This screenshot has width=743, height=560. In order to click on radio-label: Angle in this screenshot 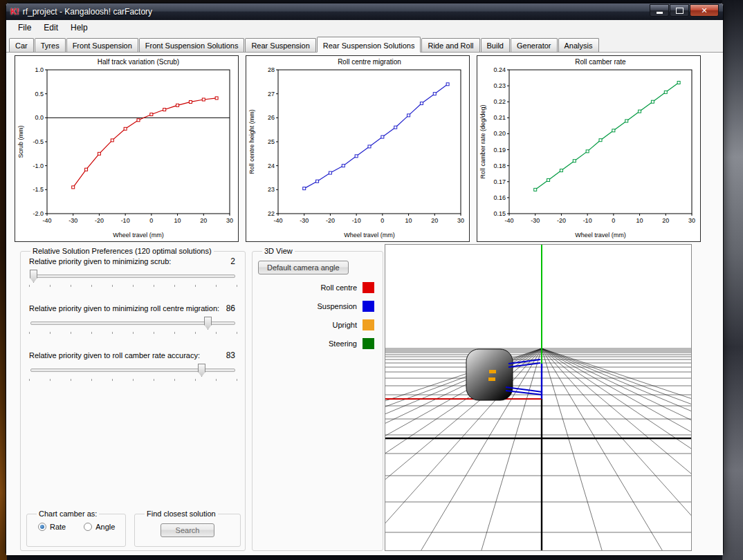, I will do `click(105, 527)`.